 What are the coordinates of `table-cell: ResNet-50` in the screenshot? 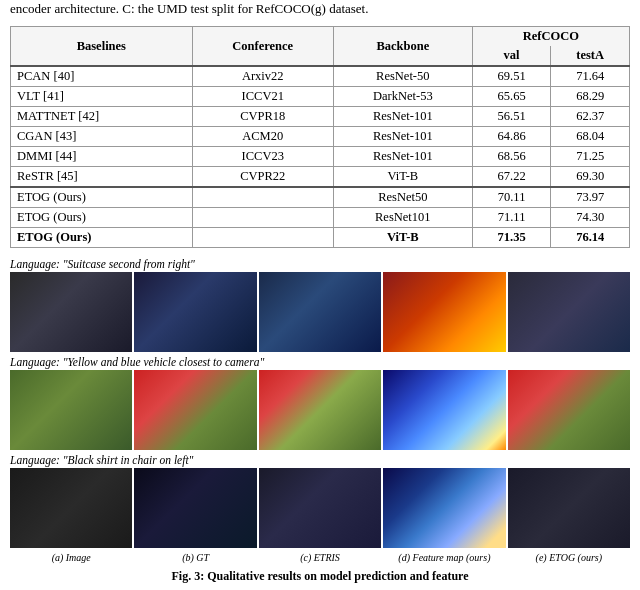 It's located at (402, 76).